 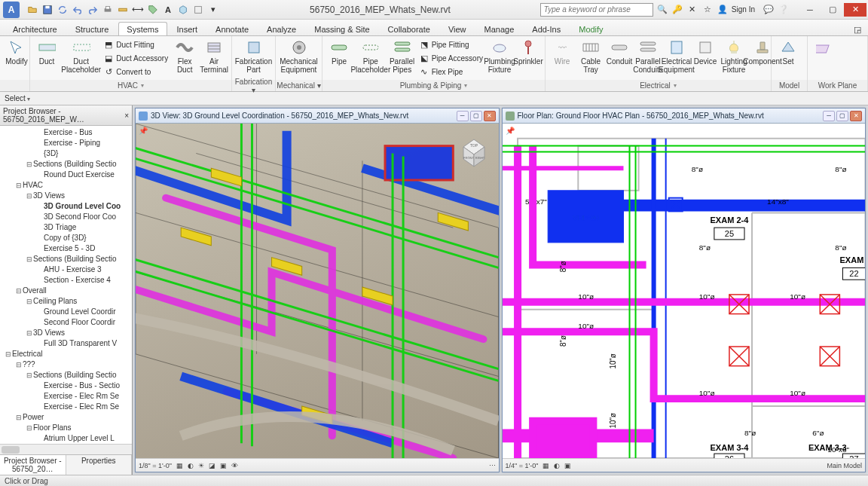 What do you see at coordinates (143, 131) in the screenshot?
I see `pin-icon: 📌` at bounding box center [143, 131].